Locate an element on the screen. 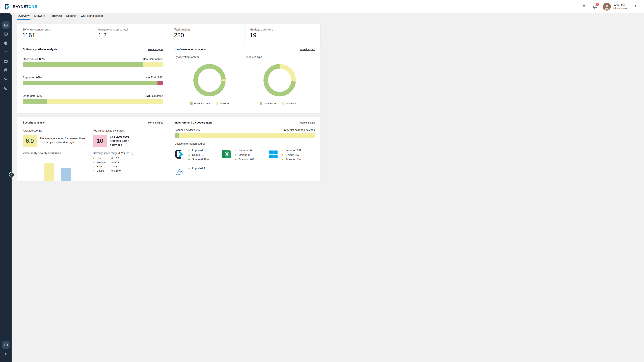 This screenshot has width=644, height=362. tab-security: Security is located at coordinates (72, 17).